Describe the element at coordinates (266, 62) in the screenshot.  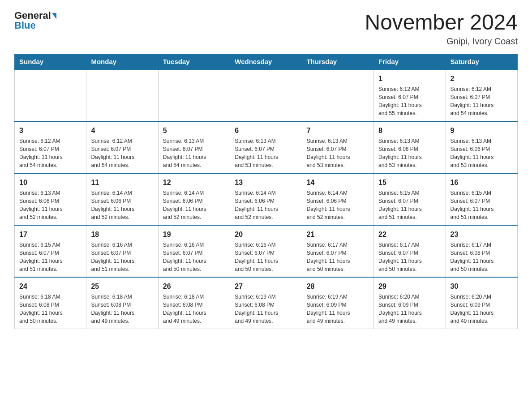
I see `weekday-header-row: SundayMondayTuesdayWednesdayThursdayFrid…` at that location.